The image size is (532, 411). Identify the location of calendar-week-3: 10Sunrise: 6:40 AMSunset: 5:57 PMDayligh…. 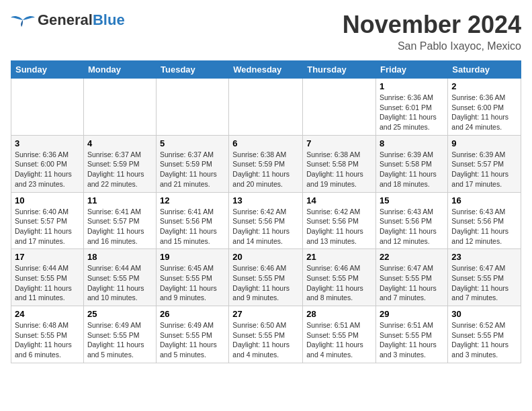
(266, 220).